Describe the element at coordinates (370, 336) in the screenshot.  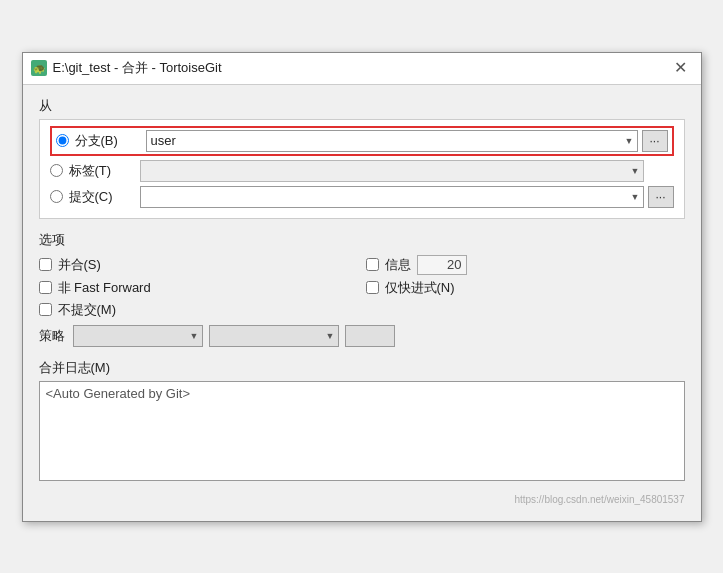
I see `strategy-button` at that location.